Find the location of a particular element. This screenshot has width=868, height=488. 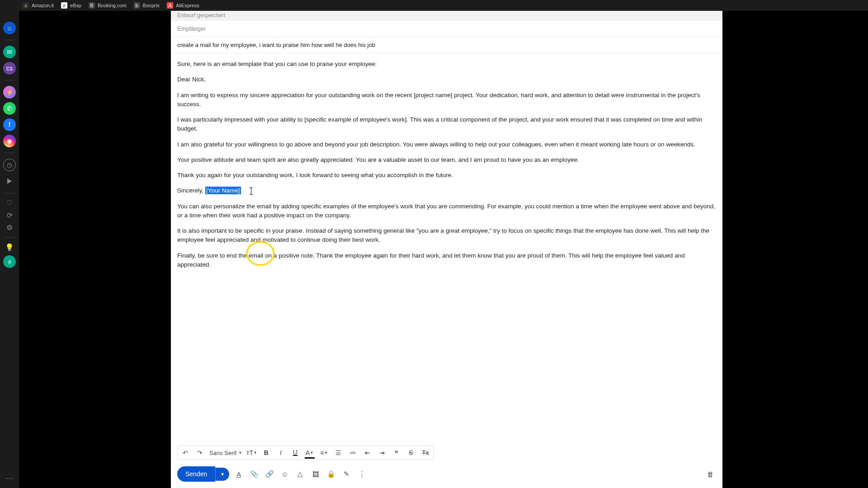

text-color-button: A▼ is located at coordinates (310, 453).